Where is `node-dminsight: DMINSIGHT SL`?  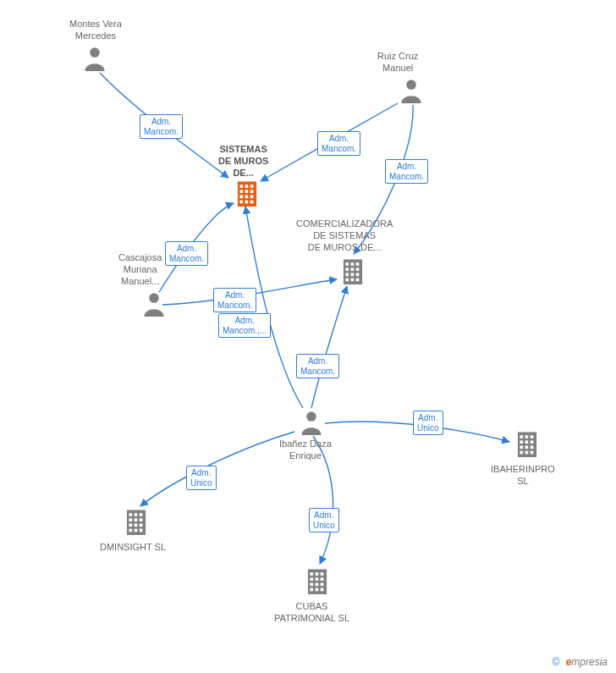
node-dminsight: DMINSIGHT SL is located at coordinates (133, 548).